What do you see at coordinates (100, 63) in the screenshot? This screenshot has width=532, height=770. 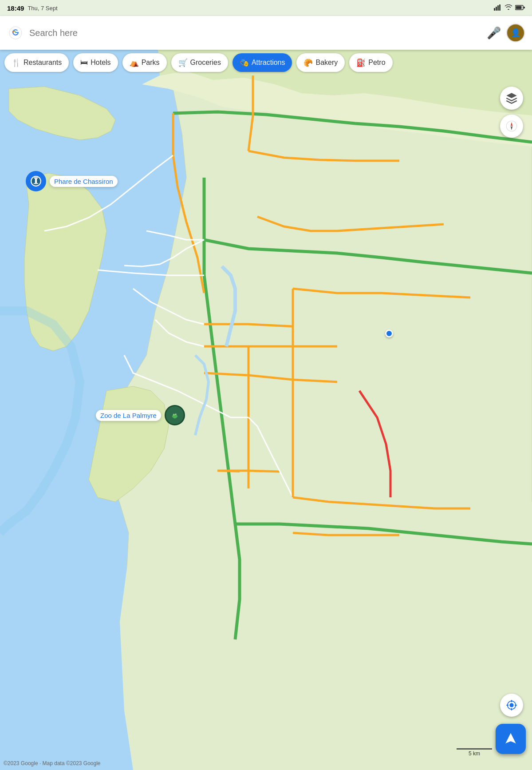 I see `hotels-label: Hotels` at bounding box center [100, 63].